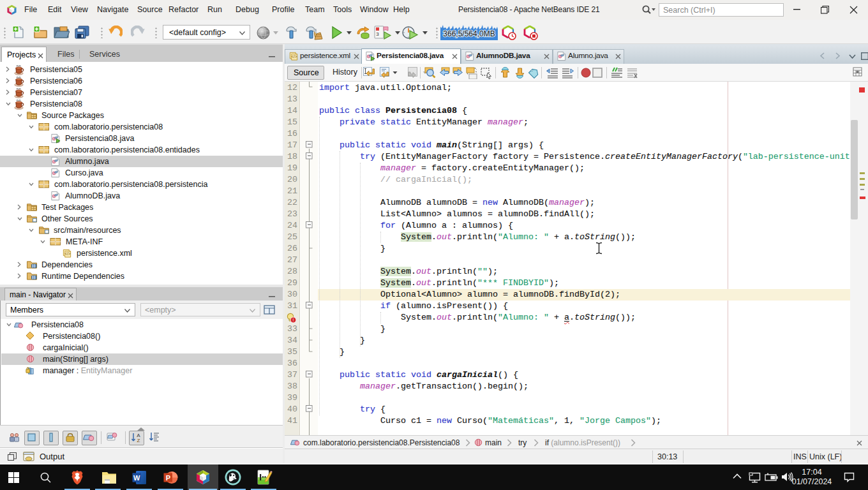  Describe the element at coordinates (168, 478) in the screenshot. I see `svg-text: P` at that location.